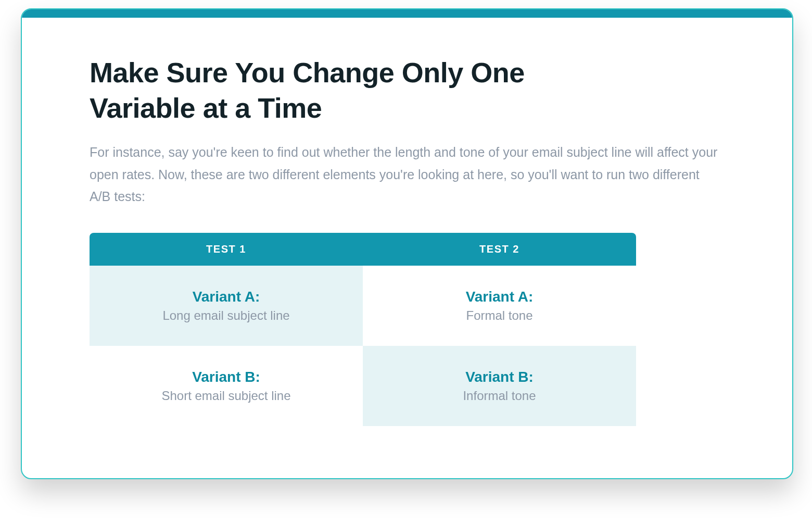 The image size is (812, 524). Describe the element at coordinates (407, 14) in the screenshot. I see `card-top-accent-bar` at that location.